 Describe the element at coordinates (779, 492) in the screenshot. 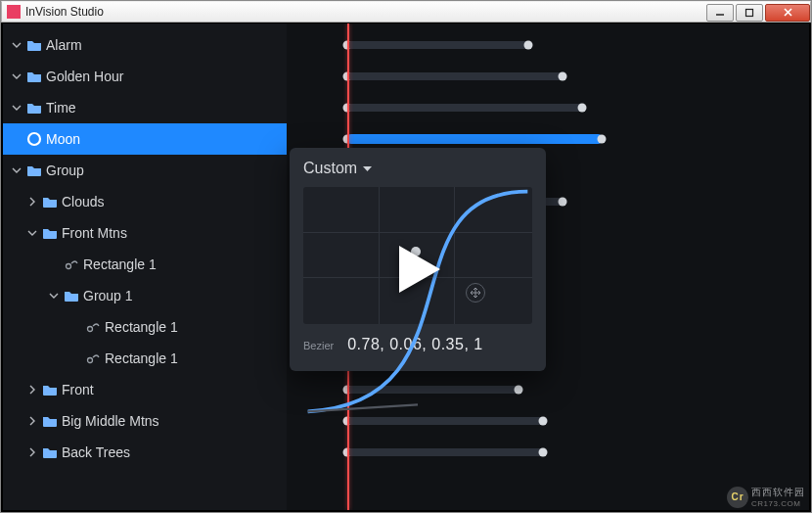

I see `watermark-text: 西西软件园` at that location.